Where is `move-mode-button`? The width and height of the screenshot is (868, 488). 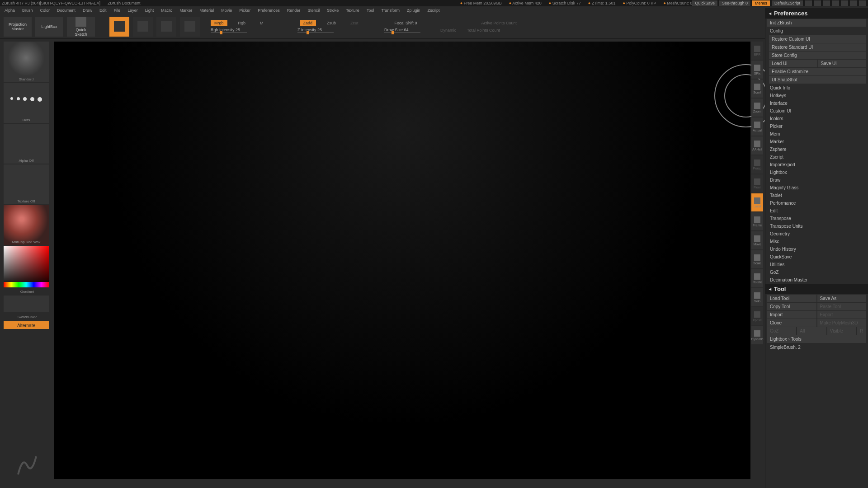 move-mode-button is located at coordinates (143, 27).